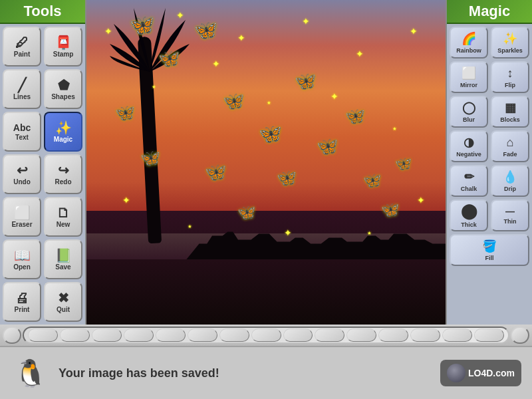 This screenshot has width=532, height=399. I want to click on tool-redo: ↪ Redo, so click(63, 174).